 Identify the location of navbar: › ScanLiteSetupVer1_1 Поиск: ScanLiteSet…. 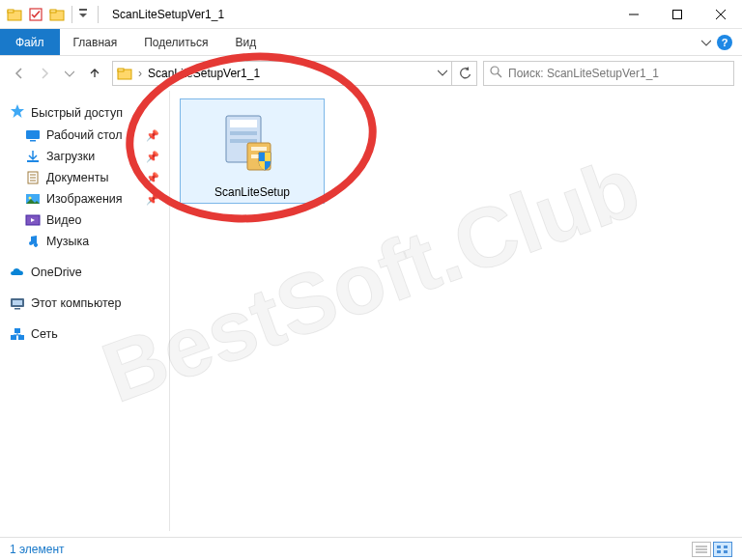
(371, 73).